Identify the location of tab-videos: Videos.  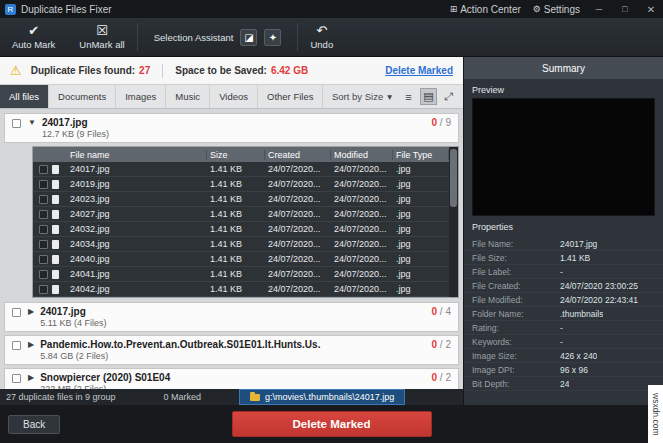
(234, 96).